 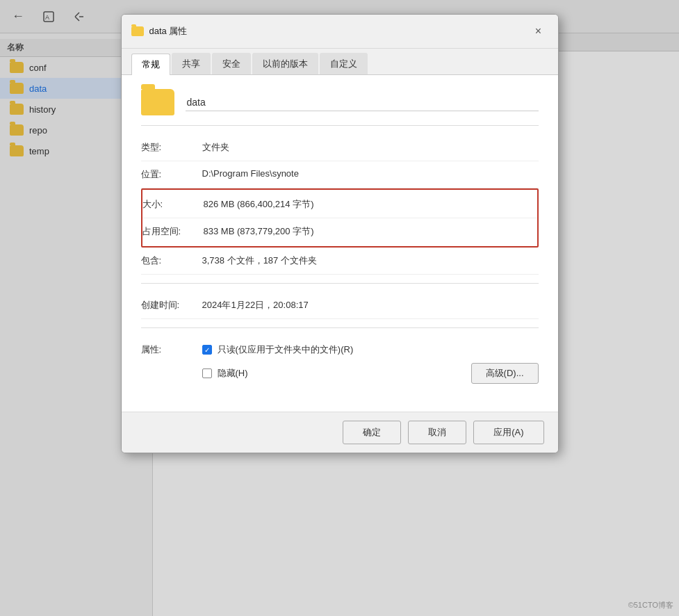 I want to click on value-type: 文件夹, so click(x=370, y=147).